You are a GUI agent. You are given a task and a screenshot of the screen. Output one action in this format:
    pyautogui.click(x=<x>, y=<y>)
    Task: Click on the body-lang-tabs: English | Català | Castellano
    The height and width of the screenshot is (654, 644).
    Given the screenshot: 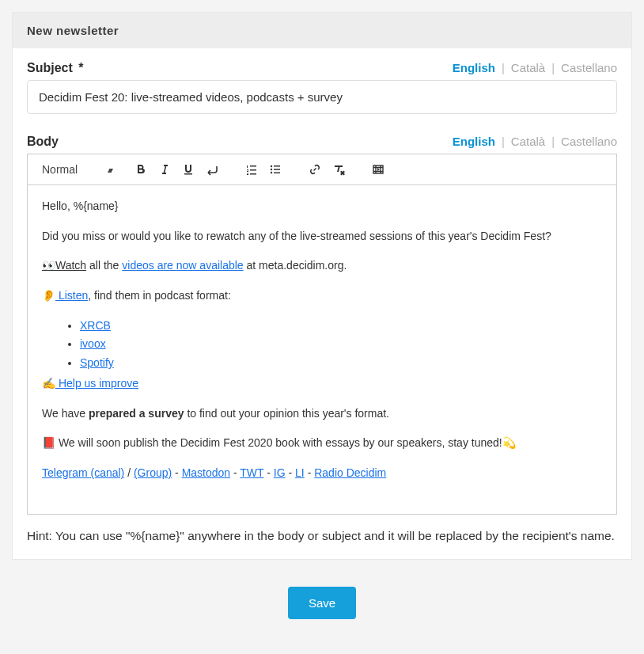 What is the action you would take?
    pyautogui.click(x=535, y=141)
    